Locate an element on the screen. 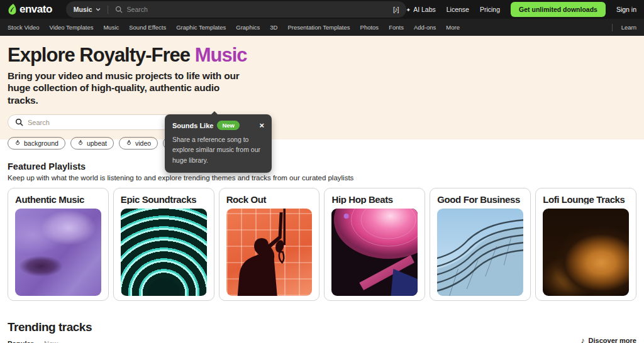  tag-pill-background: background is located at coordinates (36, 143).